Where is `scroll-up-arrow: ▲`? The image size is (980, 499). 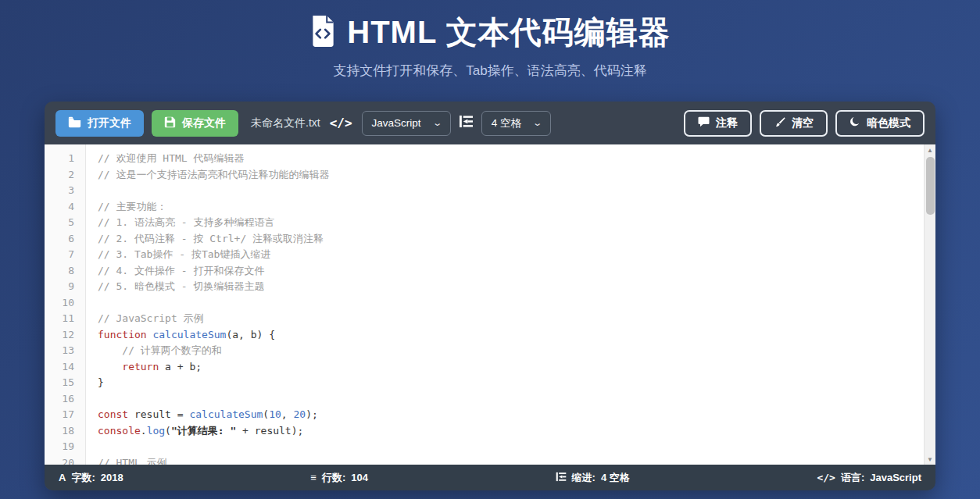 scroll-up-arrow: ▲ is located at coordinates (930, 150).